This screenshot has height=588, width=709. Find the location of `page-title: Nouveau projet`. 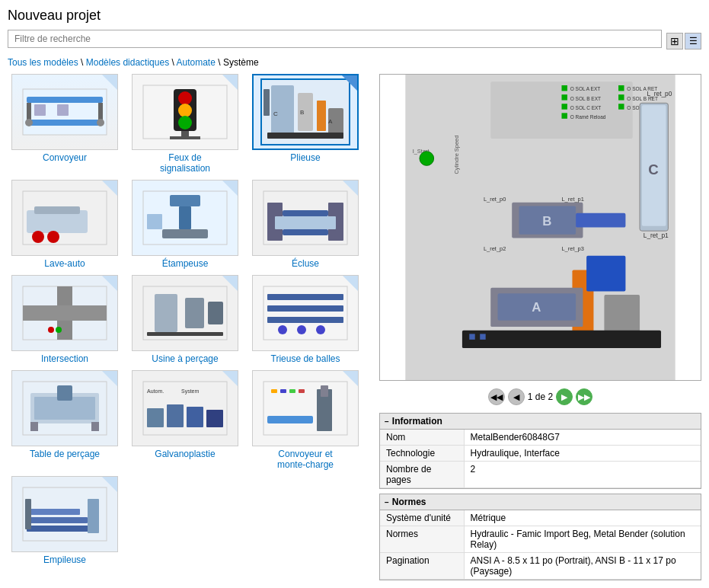

page-title: Nouveau projet is located at coordinates (355, 15).